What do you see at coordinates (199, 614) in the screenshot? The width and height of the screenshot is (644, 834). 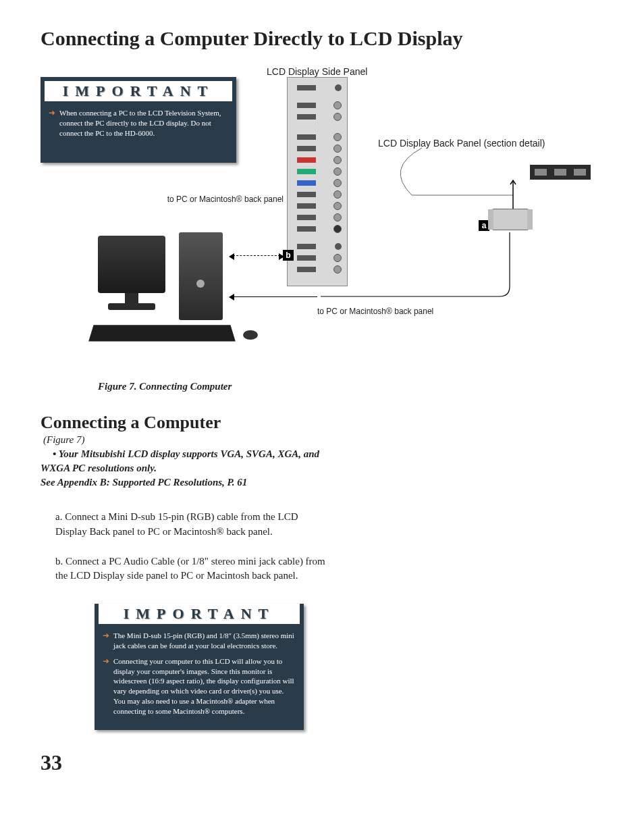 I see `important-header-bottom: IMPORTANT` at bounding box center [199, 614].